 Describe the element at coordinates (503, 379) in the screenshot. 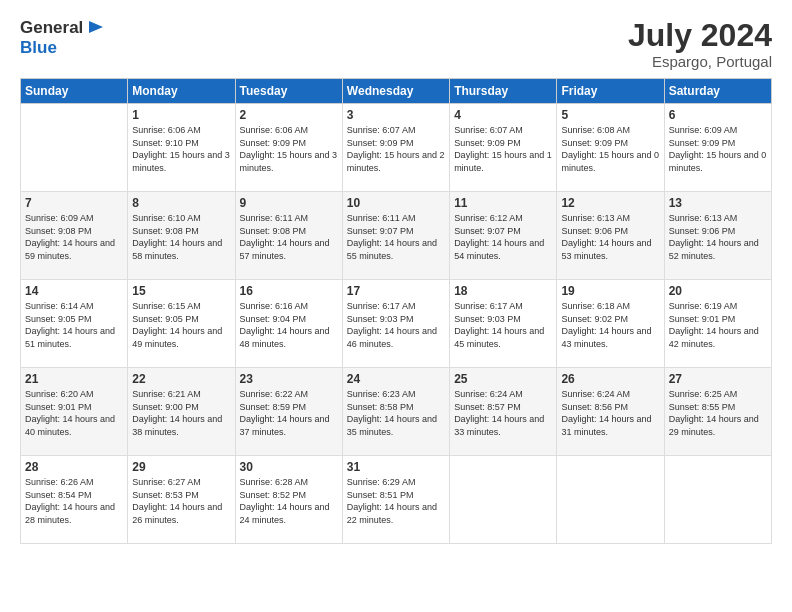

I see `day-number: 25` at that location.